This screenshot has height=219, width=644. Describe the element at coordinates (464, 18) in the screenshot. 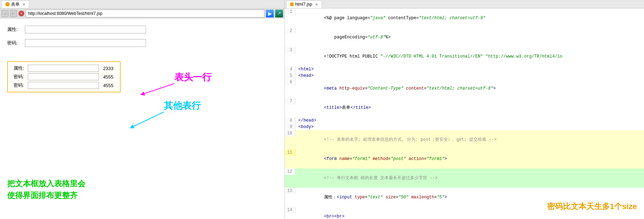

I see `code-line-1: 1 <%@ page language="java" contentType="…` at that location.